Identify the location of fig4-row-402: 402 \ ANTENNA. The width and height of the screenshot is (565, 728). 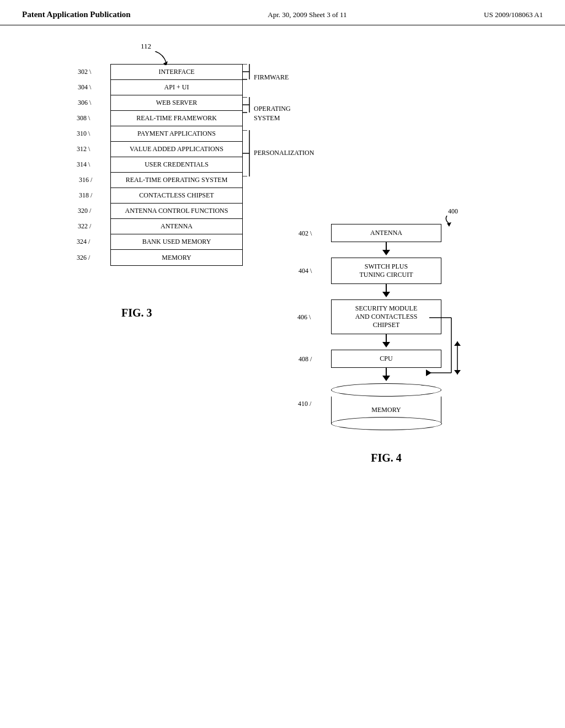
(386, 240).